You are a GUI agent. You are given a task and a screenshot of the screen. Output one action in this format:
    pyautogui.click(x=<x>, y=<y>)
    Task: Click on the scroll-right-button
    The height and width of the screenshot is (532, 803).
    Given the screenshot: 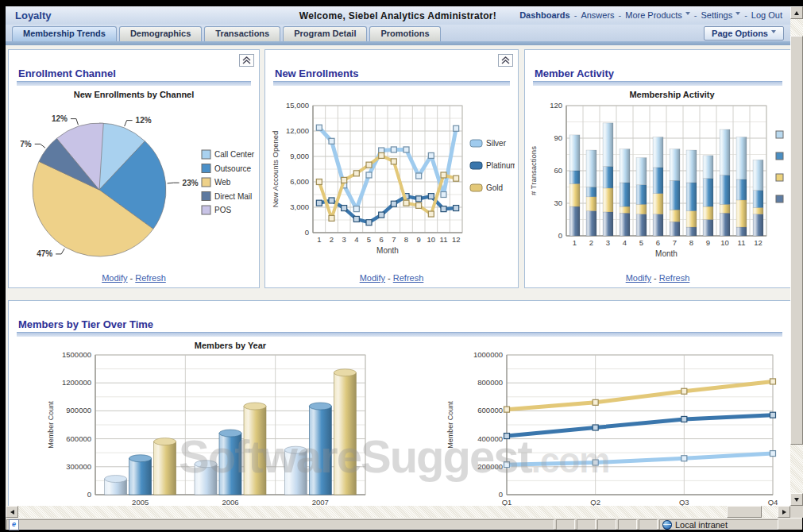 What is the action you would take?
    pyautogui.click(x=784, y=511)
    